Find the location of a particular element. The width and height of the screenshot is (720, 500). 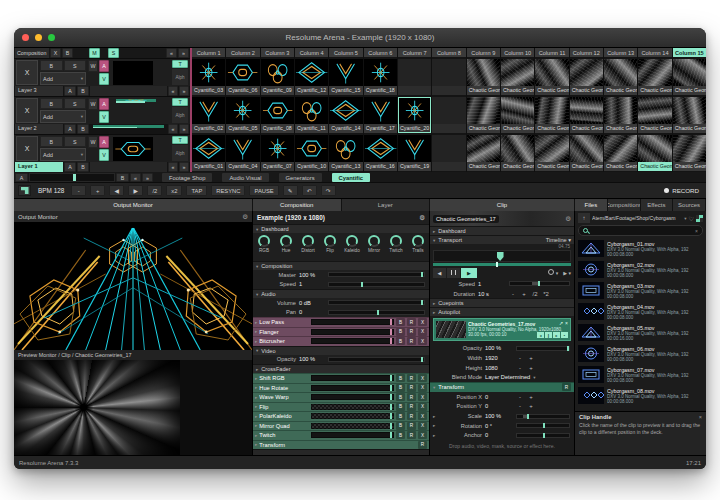

param-value: 0 ° is located at coordinates (499, 426).